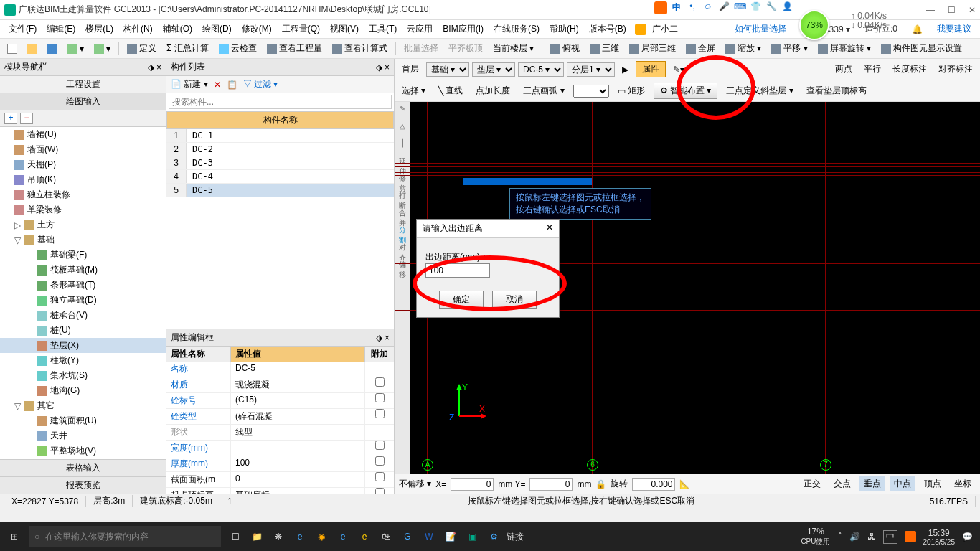  I want to click on tb-pan: 平移 ▾, so click(789, 49).